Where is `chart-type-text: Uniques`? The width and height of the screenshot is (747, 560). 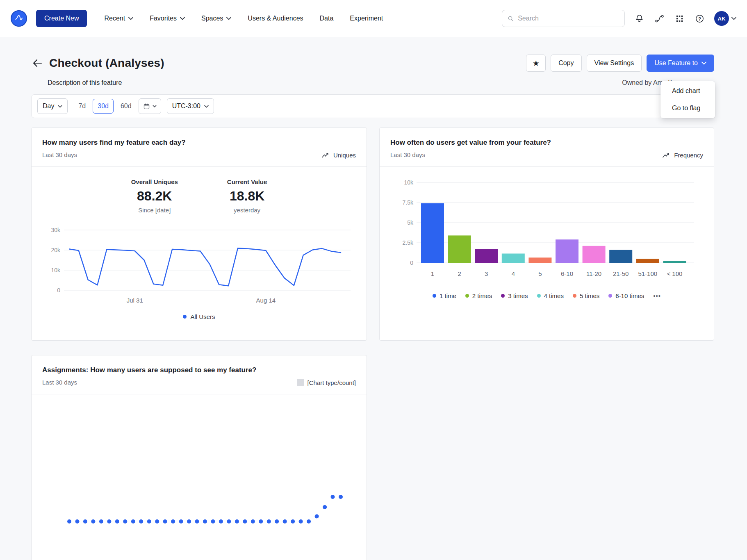
chart-type-text: Uniques is located at coordinates (344, 155).